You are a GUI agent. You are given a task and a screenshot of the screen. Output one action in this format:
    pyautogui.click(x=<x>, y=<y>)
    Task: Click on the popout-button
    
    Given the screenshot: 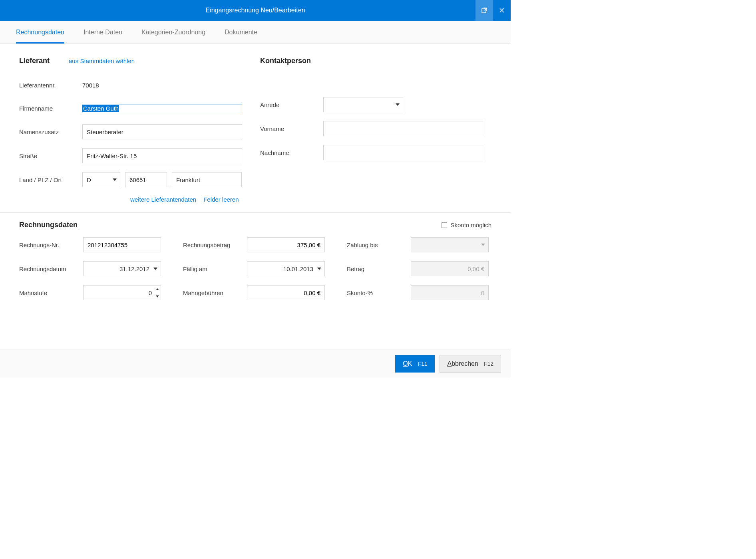 What is the action you would take?
    pyautogui.click(x=484, y=10)
    